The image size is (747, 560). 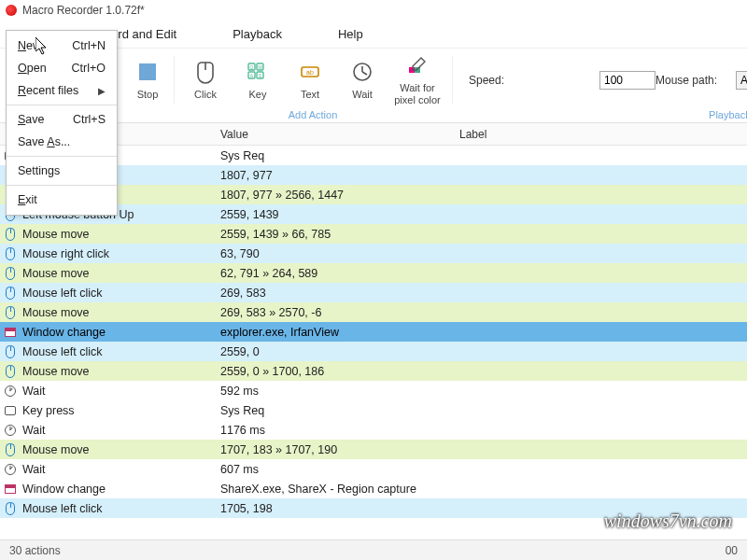 What do you see at coordinates (374, 390) in the screenshot?
I see `table-row: Wait592 ms` at bounding box center [374, 390].